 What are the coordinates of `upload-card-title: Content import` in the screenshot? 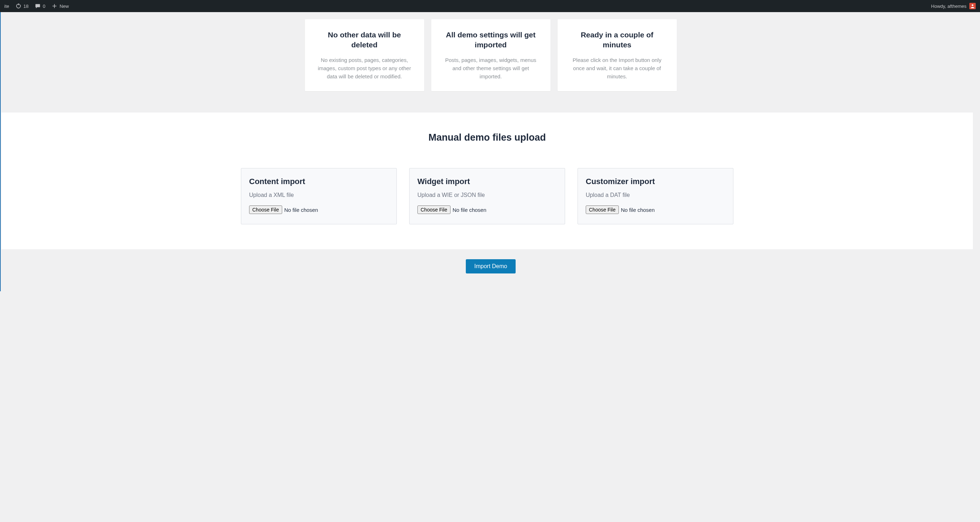 It's located at (319, 182).